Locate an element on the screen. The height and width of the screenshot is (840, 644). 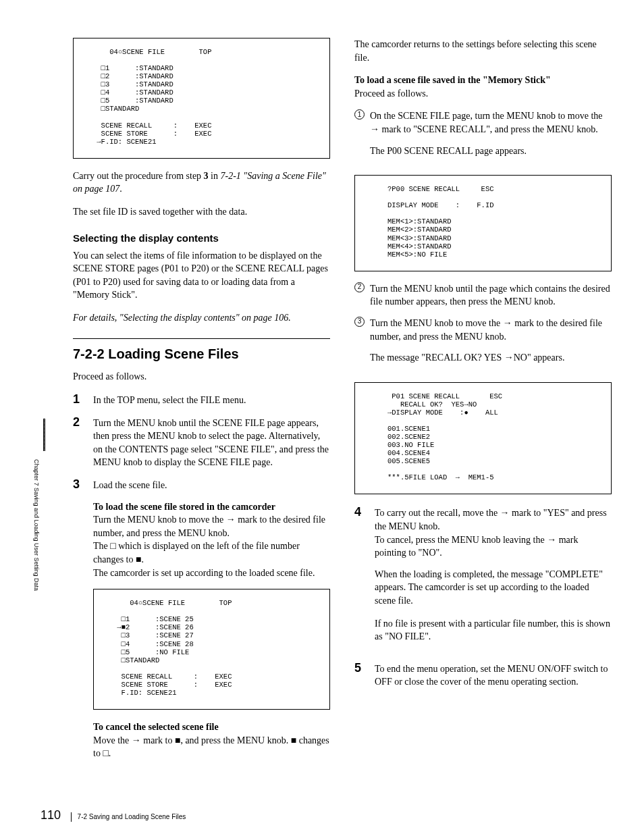
step-number-2: 2 is located at coordinates (79, 423).